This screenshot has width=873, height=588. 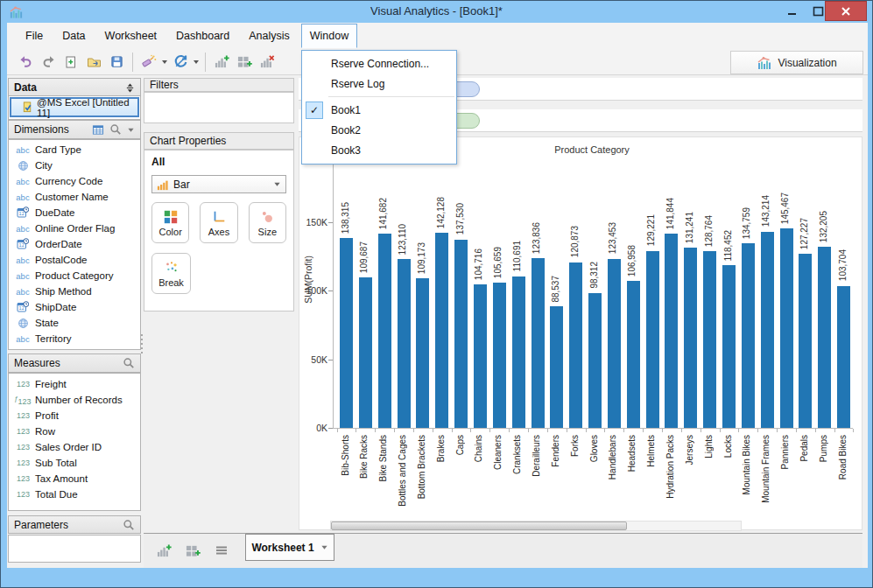 What do you see at coordinates (290, 548) in the screenshot?
I see `worksheet-tab: Worksheet 1` at bounding box center [290, 548].